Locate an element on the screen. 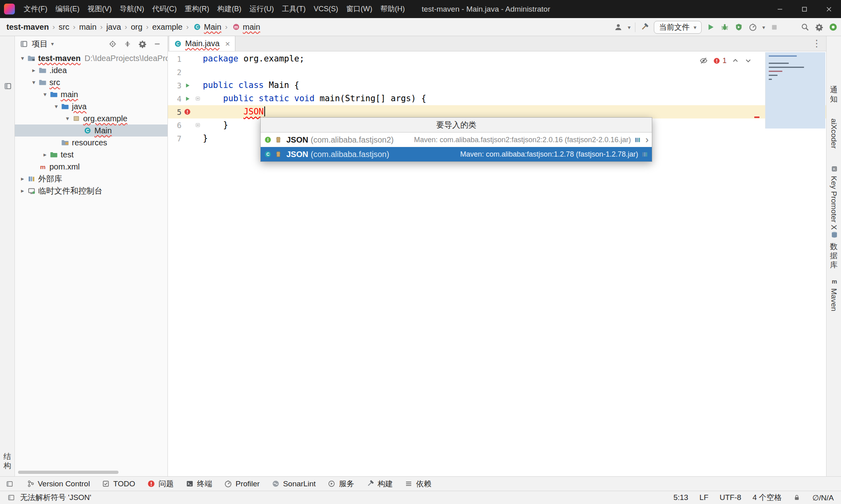  menu-item: 代码(C) is located at coordinates (165, 9).